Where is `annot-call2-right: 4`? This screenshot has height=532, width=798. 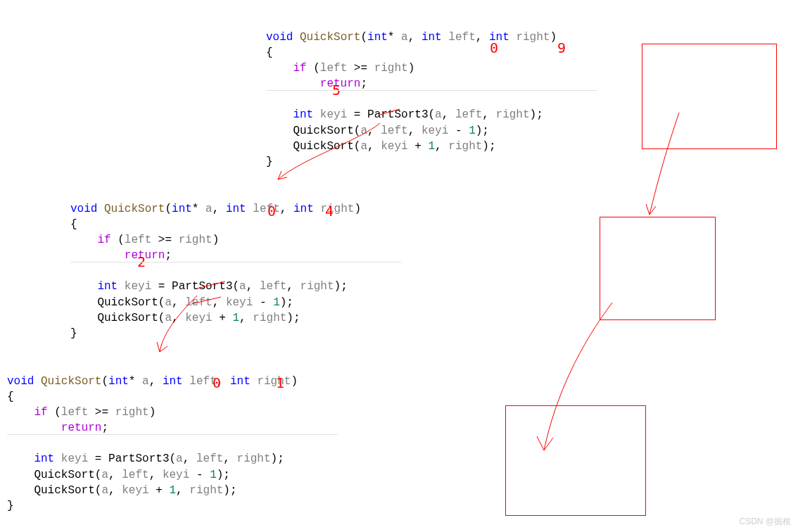
annot-call2-right: 4 is located at coordinates (329, 211).